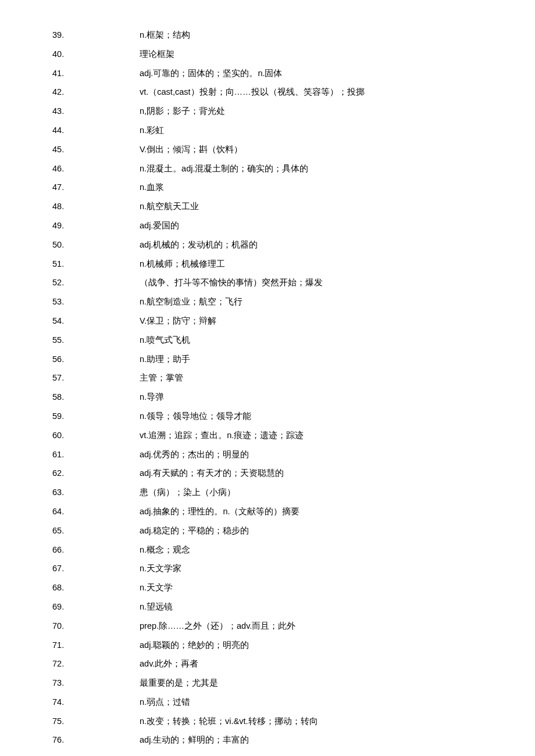 The image size is (535, 756). What do you see at coordinates (268, 740) in the screenshot?
I see `vocabulary-row: 76.adj.生动的；鲜明的；丰富的` at bounding box center [268, 740].